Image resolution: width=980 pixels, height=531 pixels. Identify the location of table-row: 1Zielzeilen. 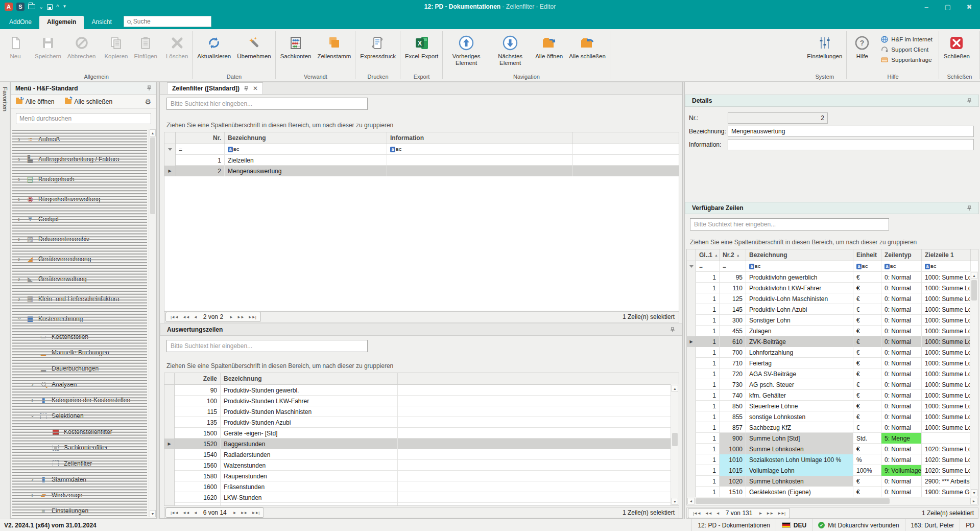
(422, 160).